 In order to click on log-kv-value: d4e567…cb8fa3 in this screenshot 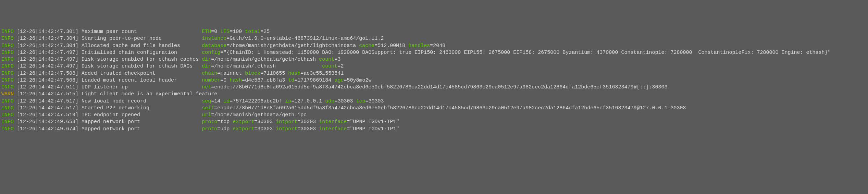, I will do `click(265, 80)`.